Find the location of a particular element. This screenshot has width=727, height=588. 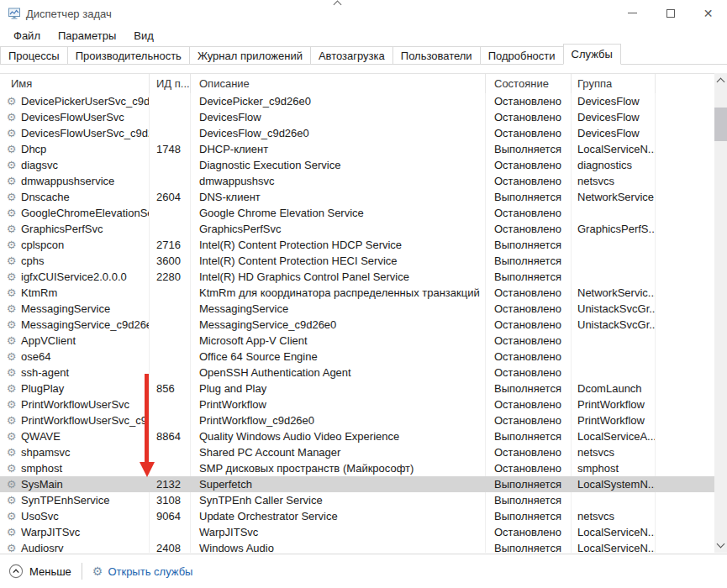

service-pid: 2408 is located at coordinates (170, 546).